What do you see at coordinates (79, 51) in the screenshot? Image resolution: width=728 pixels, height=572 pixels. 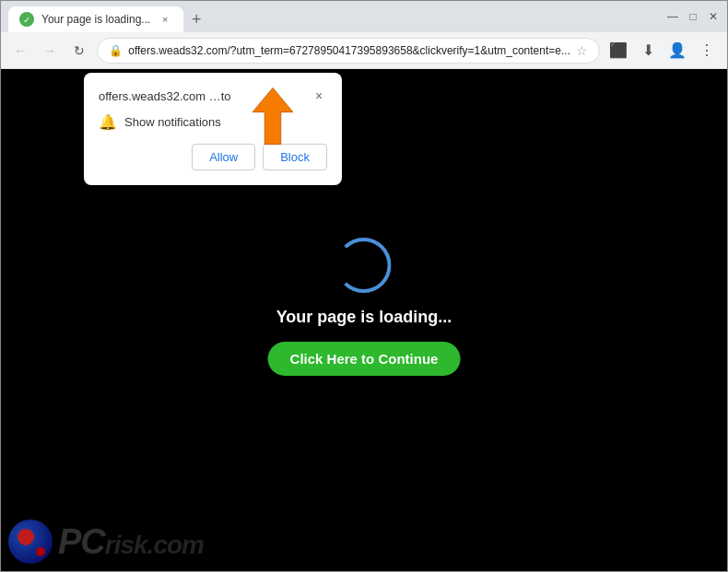 I see `reload-button: ↻` at bounding box center [79, 51].